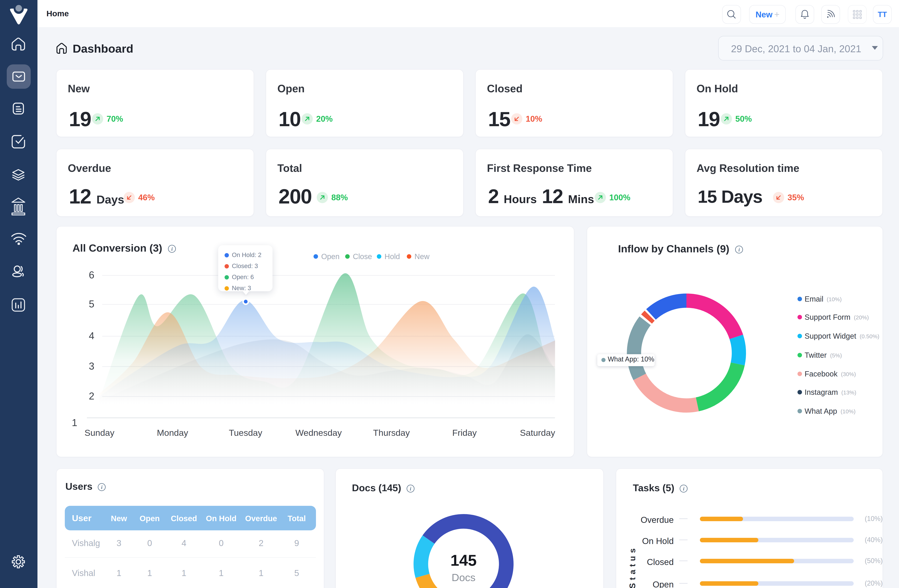 The width and height of the screenshot is (899, 588). Describe the element at coordinates (91, 336) in the screenshot. I see `svg-text: 4` at that location.